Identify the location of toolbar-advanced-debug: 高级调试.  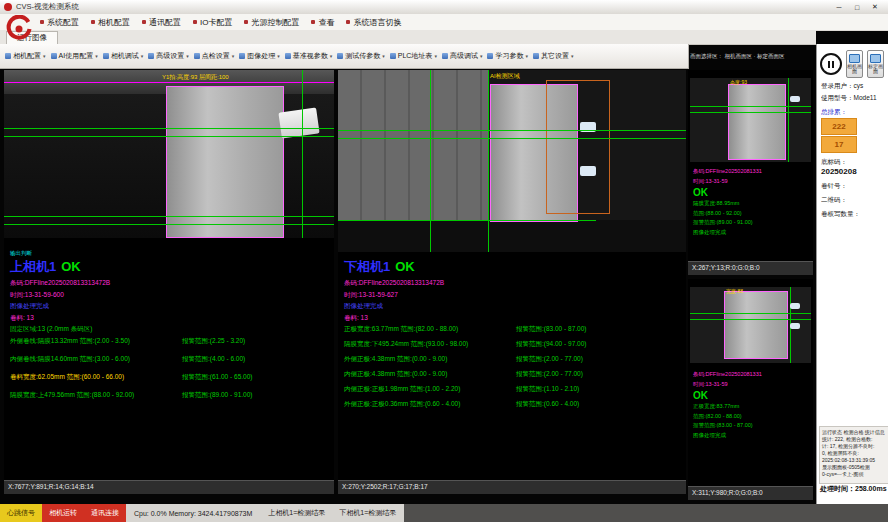
(462, 56).